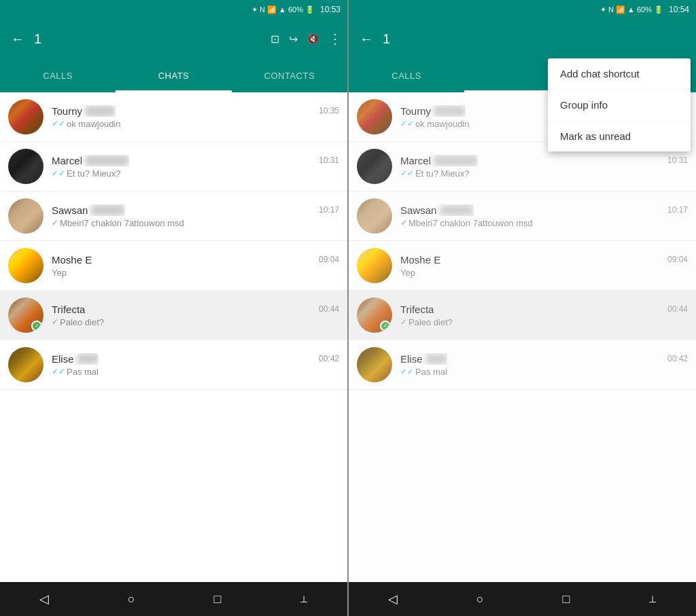 The image size is (696, 616). Describe the element at coordinates (619, 136) in the screenshot. I see `menu-item-mark-unread: Mark as unread` at that location.